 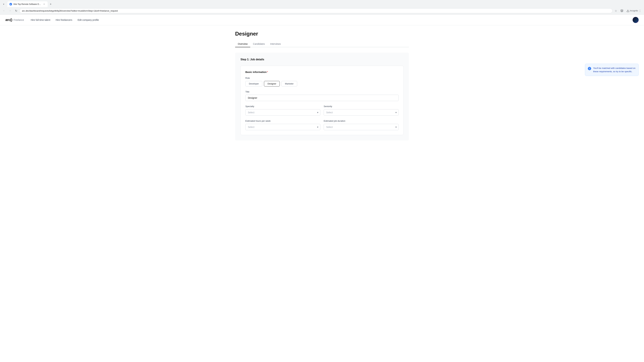 What do you see at coordinates (322, 44) in the screenshot?
I see `tabs-nav: Overview Candidates Interviews` at bounding box center [322, 44].